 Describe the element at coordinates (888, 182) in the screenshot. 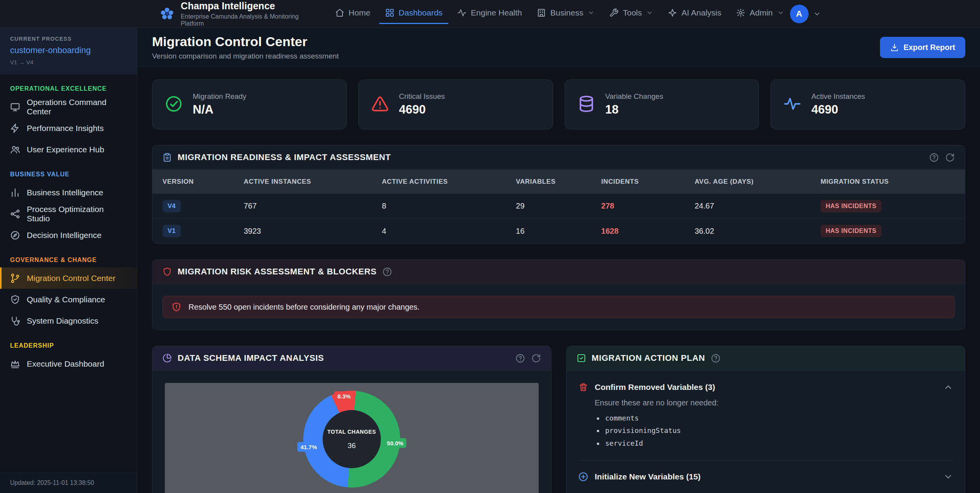

I see `column-header: MIGRATION STATUS` at that location.